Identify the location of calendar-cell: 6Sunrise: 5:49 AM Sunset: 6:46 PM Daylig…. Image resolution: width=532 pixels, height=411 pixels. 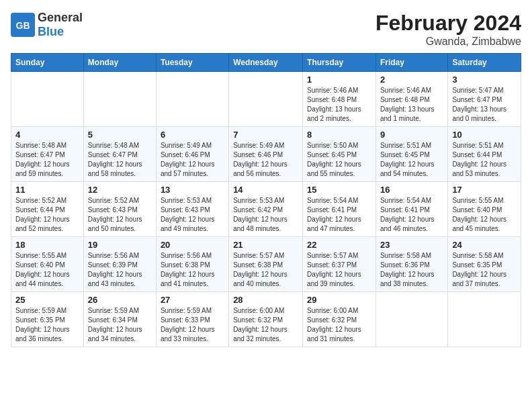
(192, 154).